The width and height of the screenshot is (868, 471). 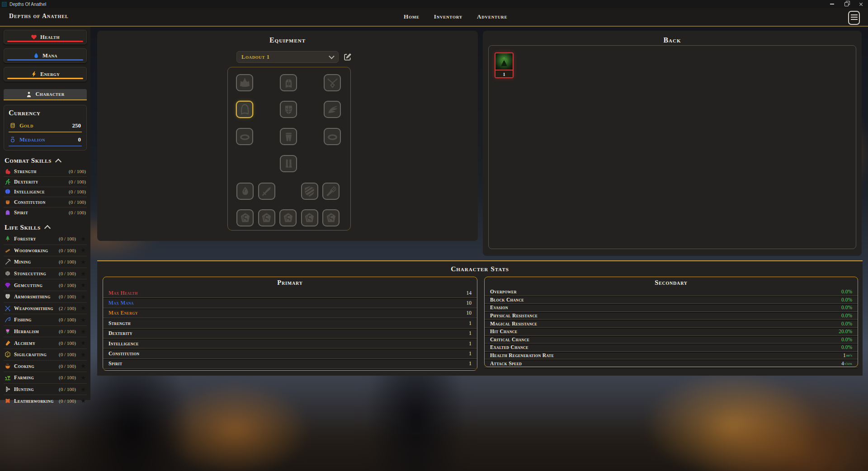 I want to click on skill-row-spirit: Spirit(0 / 100), so click(x=45, y=212).